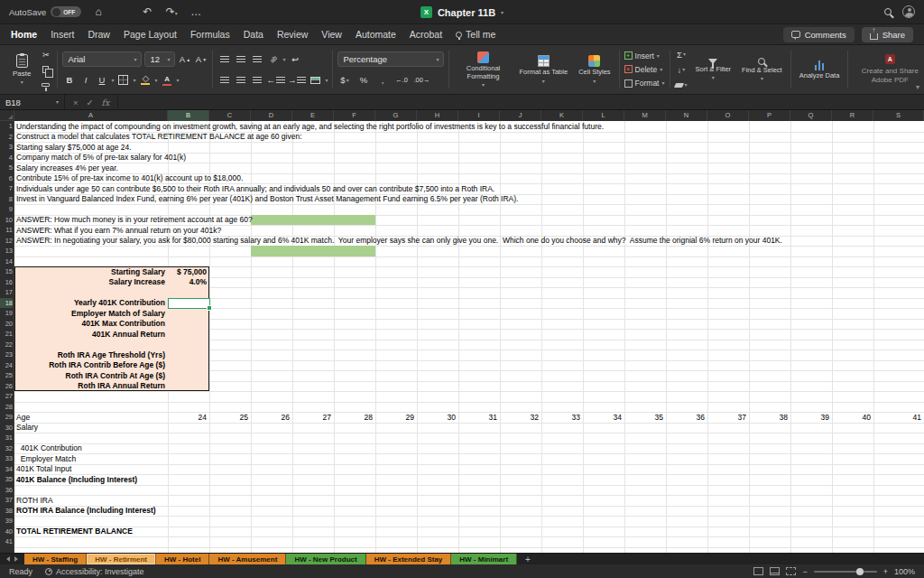  I want to click on cell-A12: ANSWER: In negotiating your salary, you …, so click(399, 240).